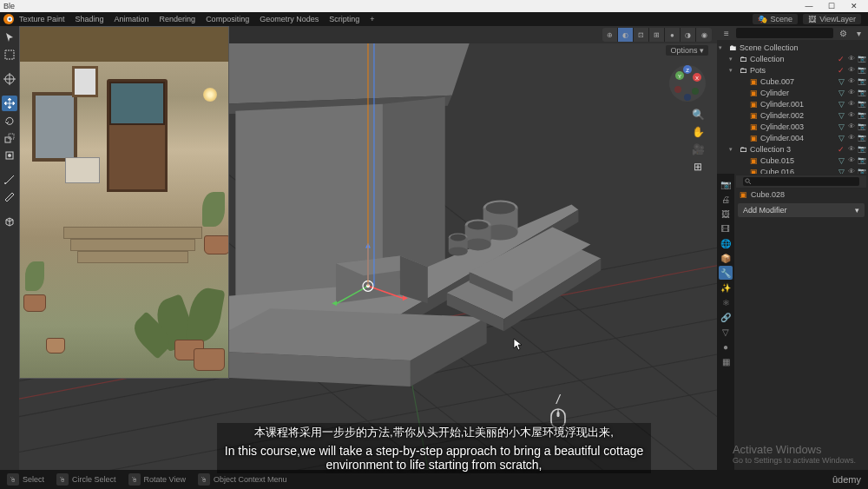  Describe the element at coordinates (776, 19) in the screenshot. I see `scene-selector: 🎭Scene` at that location.